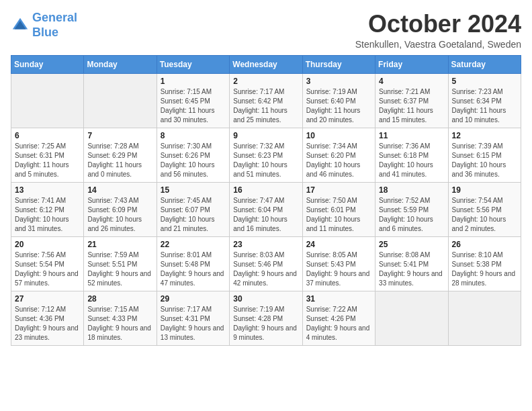 This screenshot has width=532, height=411. Describe the element at coordinates (339, 318) in the screenshot. I see `calendar-cell: 31Sunrise: 7:22 AMSunset: 4:26 PMDayligh…` at that location.